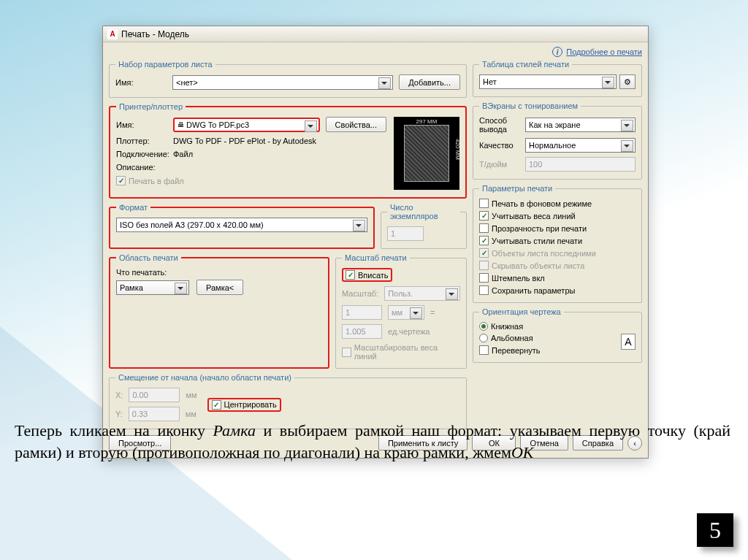  Describe the element at coordinates (424, 226) in the screenshot. I see `copies-group: Число экземпляров 1` at that location.